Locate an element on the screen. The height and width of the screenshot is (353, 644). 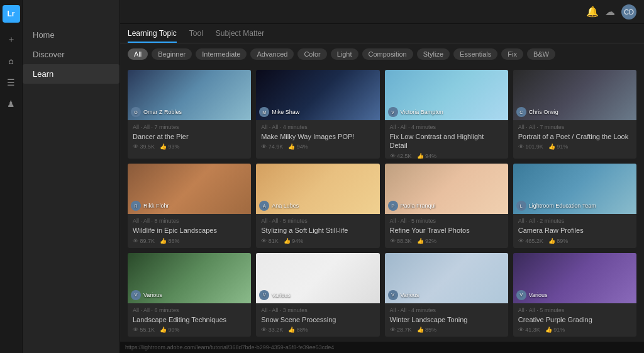
people-icon: ♟ is located at coordinates (11, 104).